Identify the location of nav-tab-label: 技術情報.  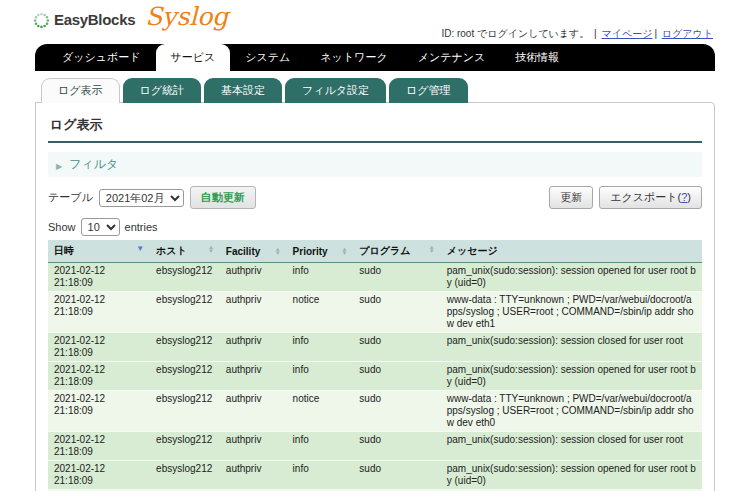
(537, 57).